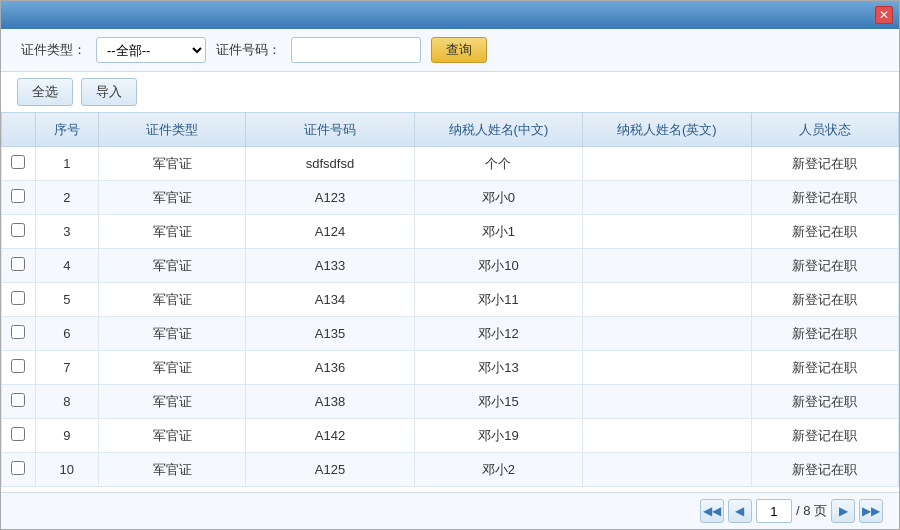 This screenshot has width=900, height=530. What do you see at coordinates (330, 368) in the screenshot?
I see `row-id-7: A136` at bounding box center [330, 368].